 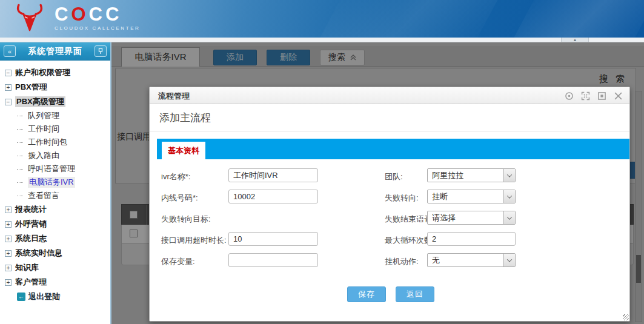 I want to click on fail-redirect-target-label: 失败转向目标:, so click(x=186, y=219).